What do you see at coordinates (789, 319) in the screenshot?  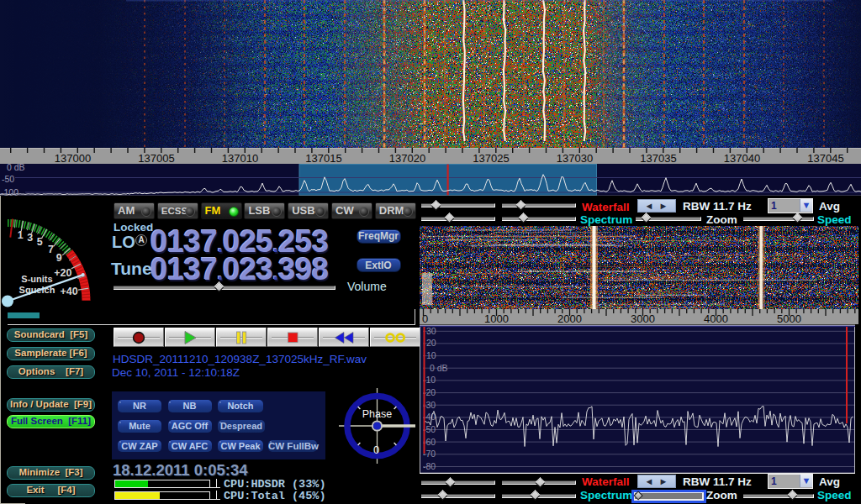 I see `svg-text: 5000` at bounding box center [789, 319].